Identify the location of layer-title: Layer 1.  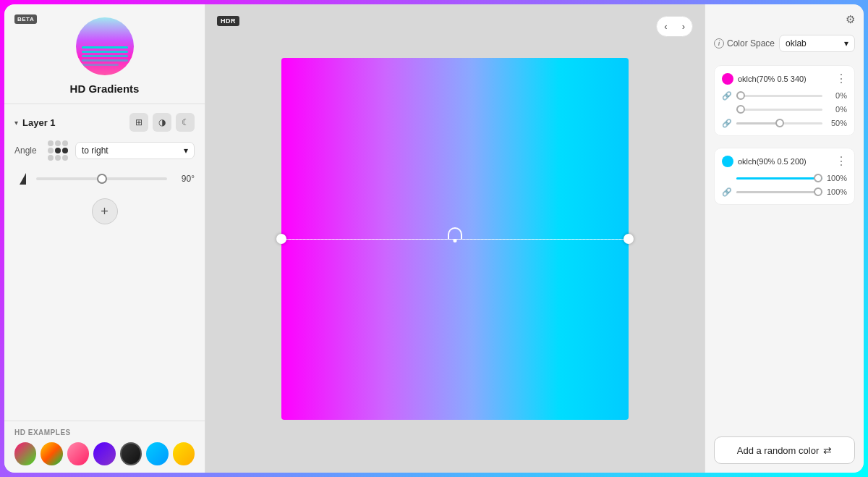
(39, 123).